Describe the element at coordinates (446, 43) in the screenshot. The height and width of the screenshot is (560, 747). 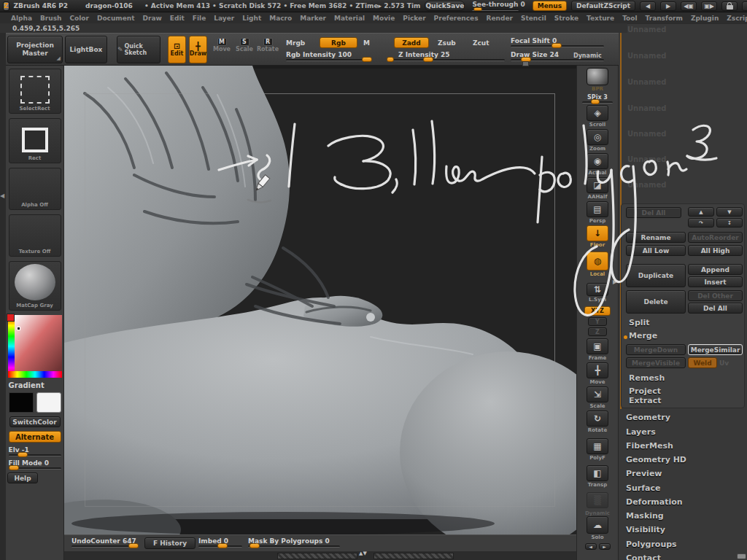
I see `zsub-toggle: Zsub` at that location.